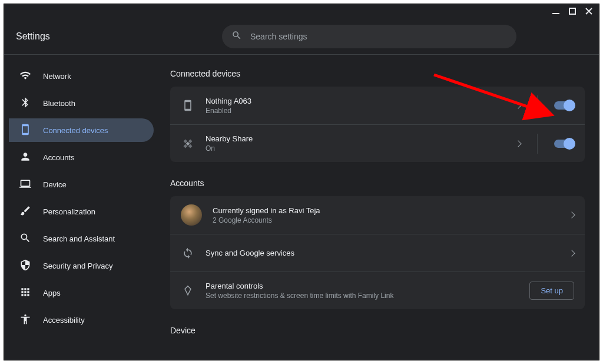 This screenshot has width=603, height=364. Describe the element at coordinates (25, 131) in the screenshot. I see `device-icon` at that location.